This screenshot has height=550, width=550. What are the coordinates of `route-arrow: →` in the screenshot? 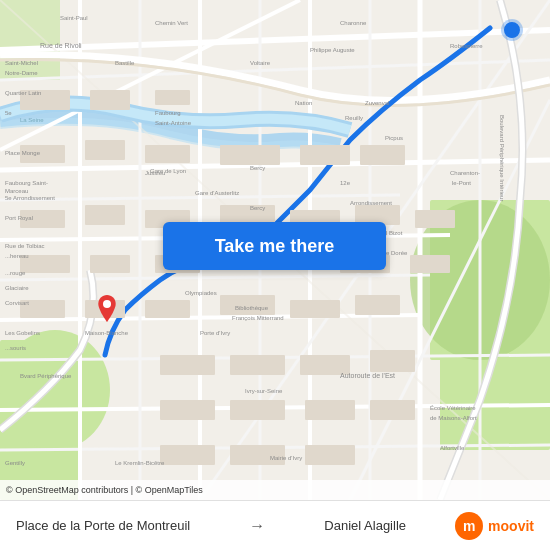 It's located at (257, 526).